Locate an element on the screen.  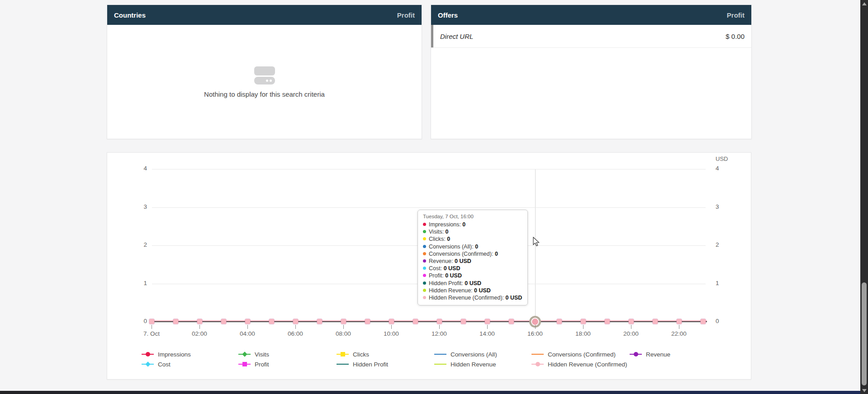
empty-state-message: Nothing to display for this search crite… is located at coordinates (264, 94).